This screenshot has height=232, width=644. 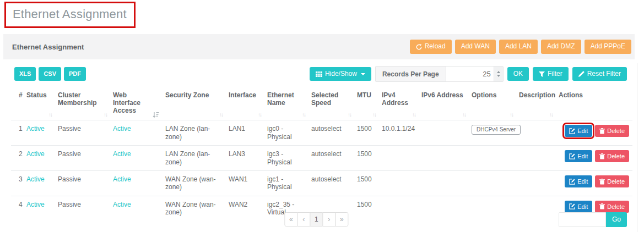 I want to click on cell-number: 3, so click(x=17, y=183).